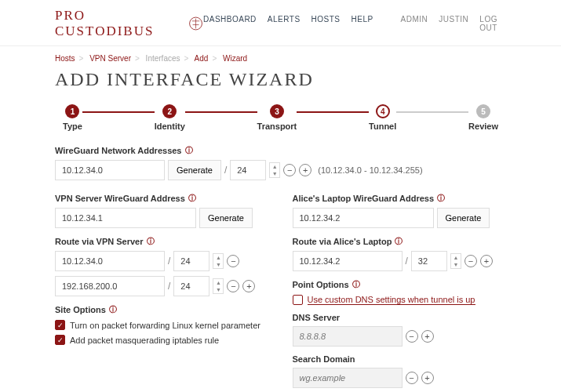 The image size is (561, 392). Describe the element at coordinates (99, 241) in the screenshot. I see `route-vpn-label: Route via VPN Server` at that location.